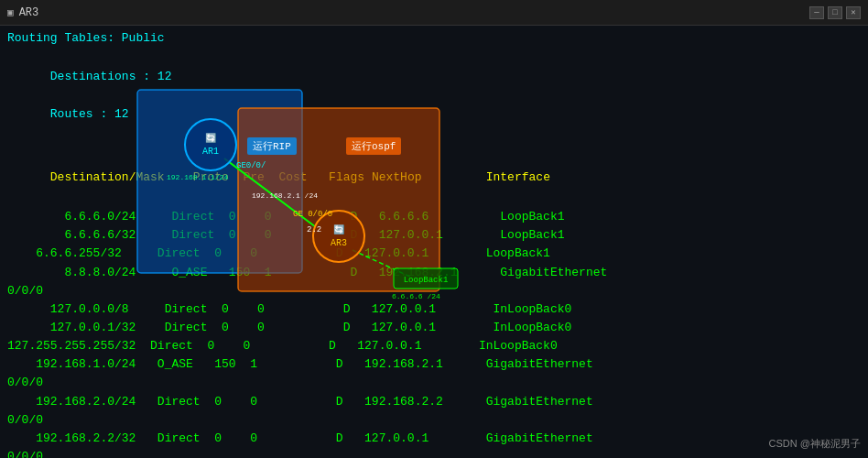 Image resolution: width=868 pixels, height=458 pixels. Describe the element at coordinates (260, 178) in the screenshot. I see `col-pre: Pre` at that location.